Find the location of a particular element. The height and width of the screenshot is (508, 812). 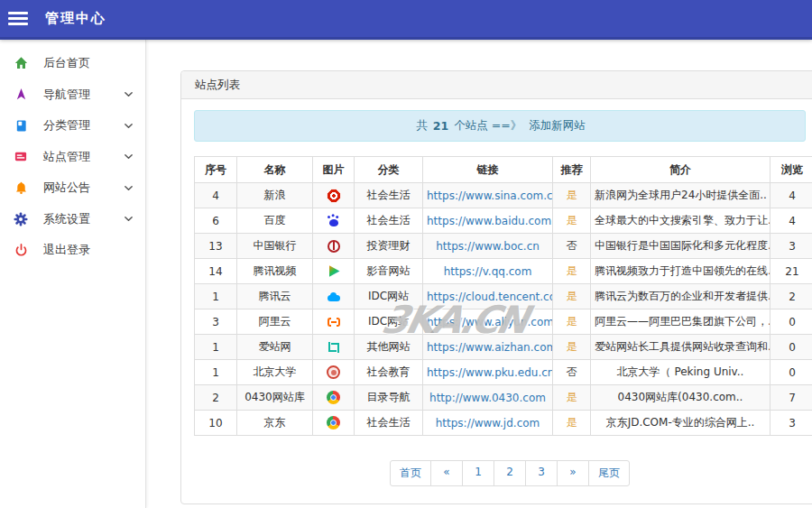

page-button-first: 首页 is located at coordinates (411, 473).